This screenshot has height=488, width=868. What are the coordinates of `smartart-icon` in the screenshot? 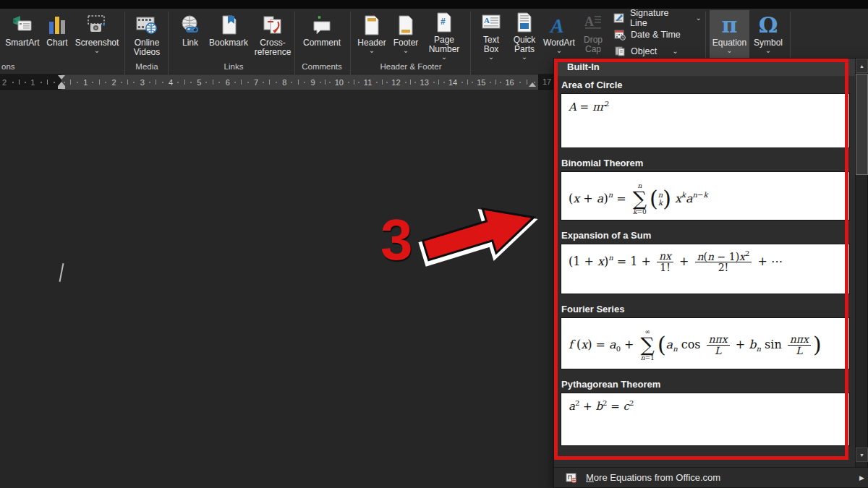 It's located at (22, 24).